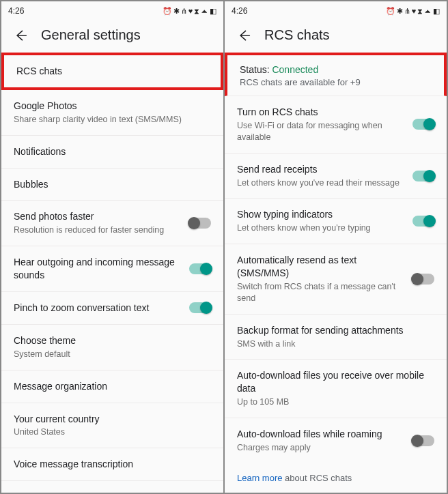  What do you see at coordinates (112, 185) in the screenshot?
I see `settings-item: Bubbles` at bounding box center [112, 185].